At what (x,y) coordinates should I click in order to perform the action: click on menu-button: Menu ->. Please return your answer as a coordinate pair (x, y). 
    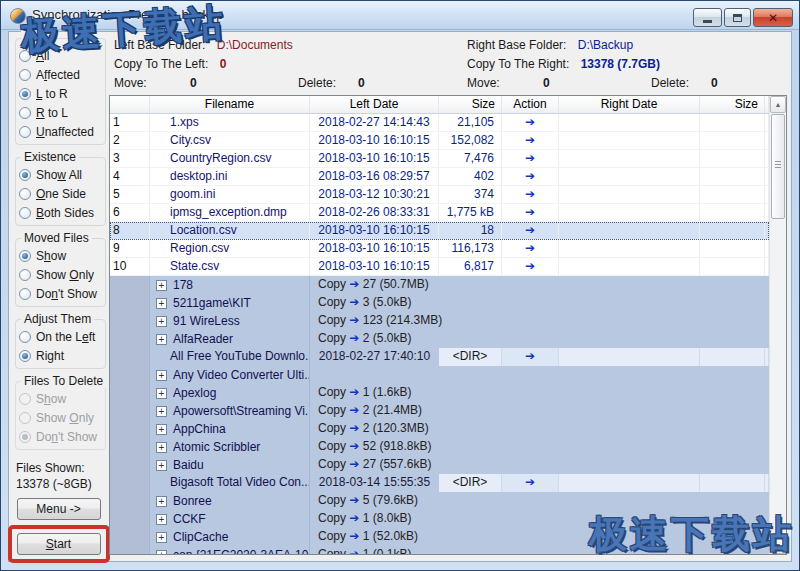
    Looking at the image, I should click on (59, 509).